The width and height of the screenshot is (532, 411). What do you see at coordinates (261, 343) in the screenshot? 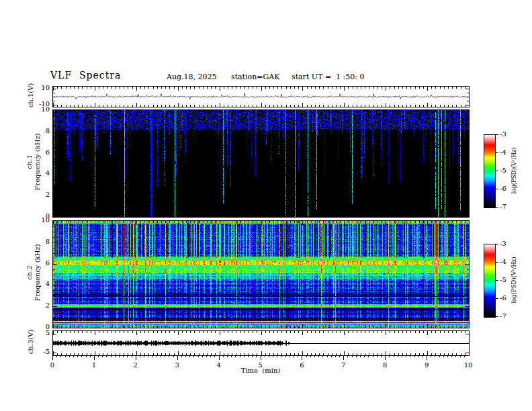
I see `ch3-waveform-canvas` at bounding box center [261, 343].